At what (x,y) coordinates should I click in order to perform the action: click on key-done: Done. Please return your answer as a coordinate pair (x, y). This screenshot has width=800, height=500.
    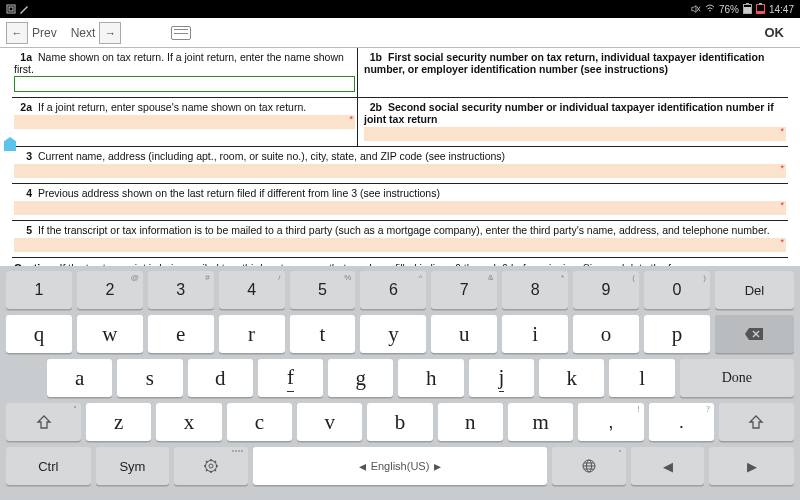
    Looking at the image, I should click on (737, 378).